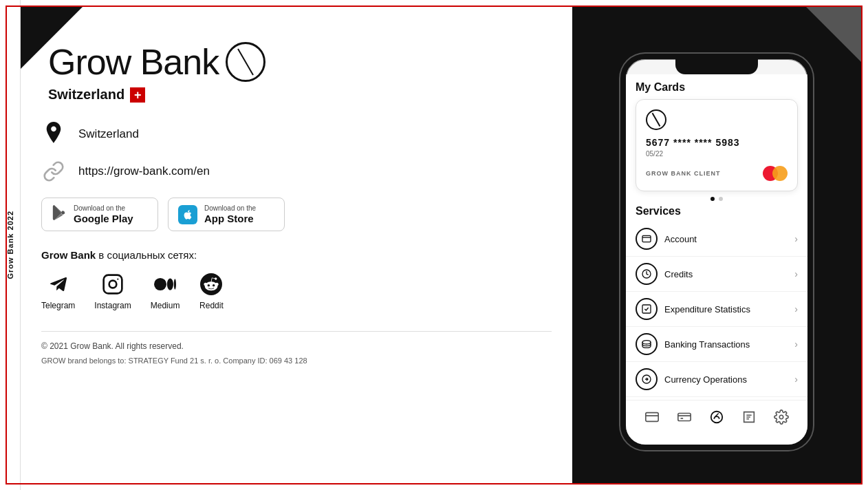 The height and width of the screenshot is (490, 868). Describe the element at coordinates (775, 173) in the screenshot. I see `mastercard-icon` at that location.